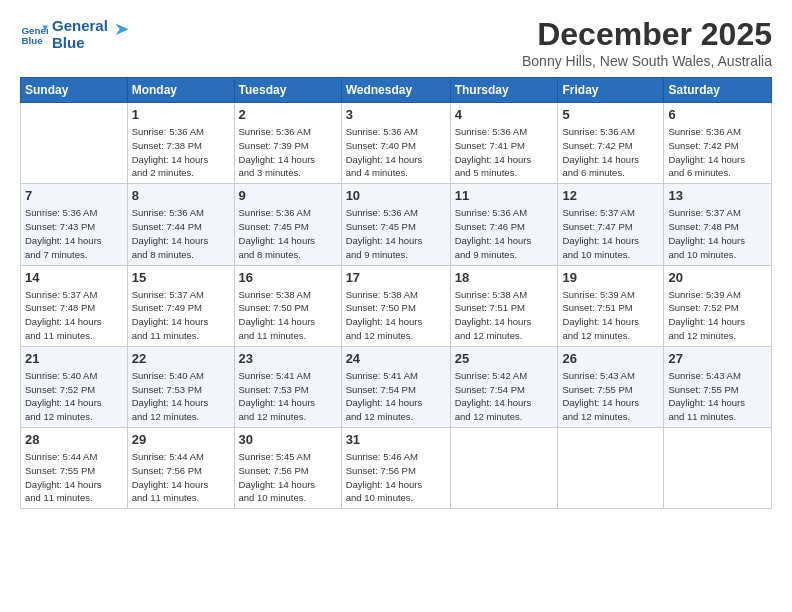 This screenshot has height=612, width=792. I want to click on day-number: 31, so click(396, 440).